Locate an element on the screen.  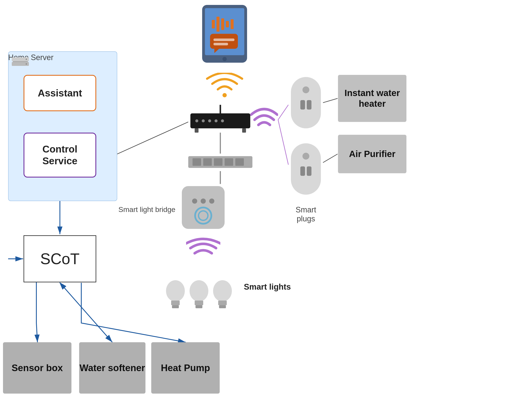
server-icon is located at coordinates (20, 62).